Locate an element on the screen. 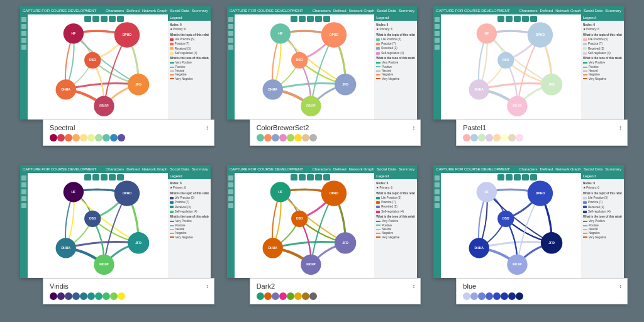 This screenshot has width=644, height=322. palette-select: Pastel1↕ is located at coordinates (542, 133).